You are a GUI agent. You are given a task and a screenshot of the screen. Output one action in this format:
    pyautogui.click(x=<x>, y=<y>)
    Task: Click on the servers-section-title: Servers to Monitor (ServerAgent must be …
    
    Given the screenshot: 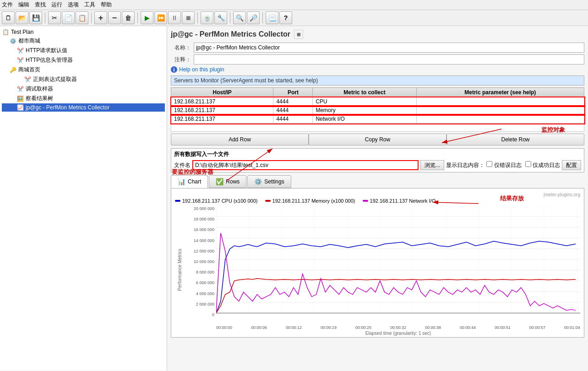 What is the action you would take?
    pyautogui.click(x=377, y=81)
    